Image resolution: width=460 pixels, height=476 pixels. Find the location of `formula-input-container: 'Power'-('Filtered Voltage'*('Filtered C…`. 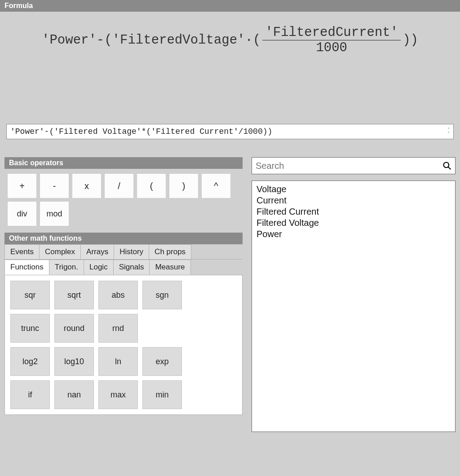

formula-input-container: 'Power'-('Filtered Voltage'*('Filtered C… is located at coordinates (230, 132).